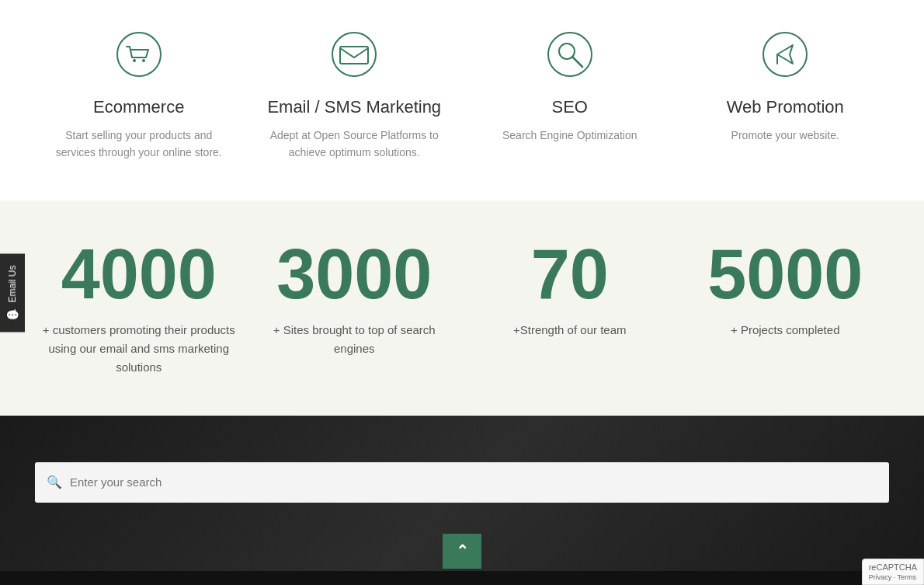  What do you see at coordinates (786, 84) in the screenshot?
I see `service-web-promotion: Web Promotion Promote your website.` at bounding box center [786, 84].